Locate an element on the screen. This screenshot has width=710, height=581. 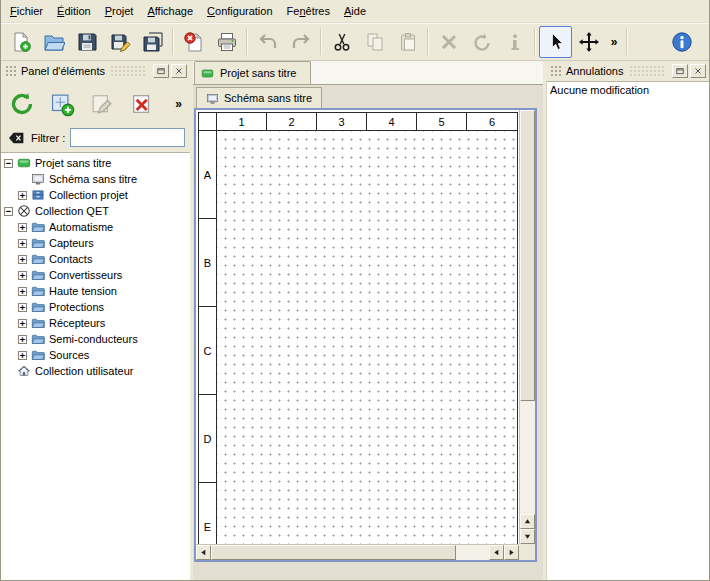
menu-item-fichier: Fichier is located at coordinates (26, 11).